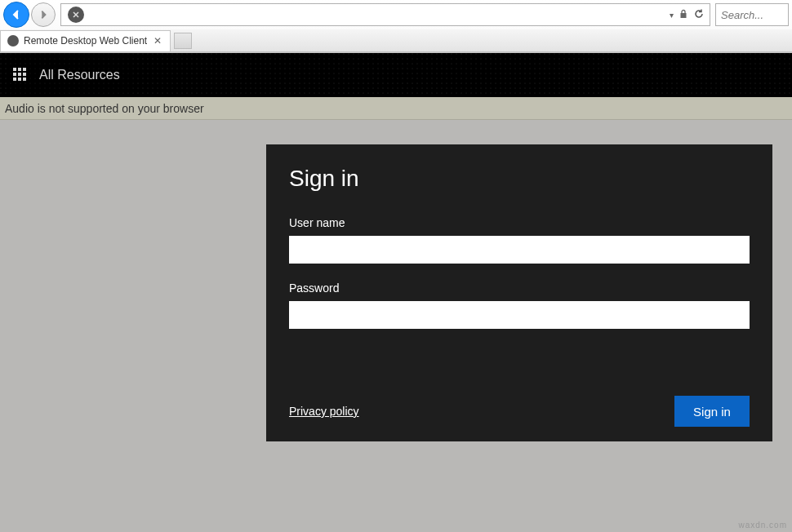 Image resolution: width=792 pixels, height=532 pixels. What do you see at coordinates (396, 109) in the screenshot?
I see `audio-notice: Audio is not supported on your browser` at bounding box center [396, 109].